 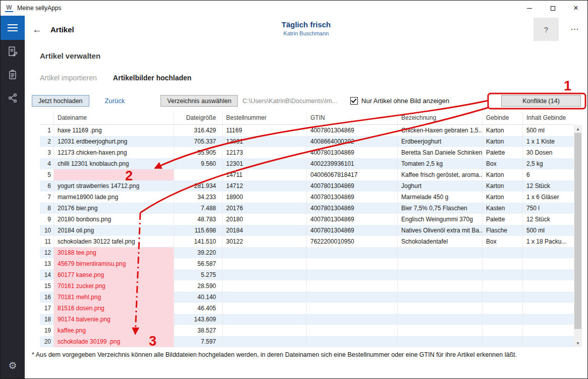 I want to click on table-row: 212031 erdbeerjoghurt.png705.33712031400…, so click(x=307, y=141).